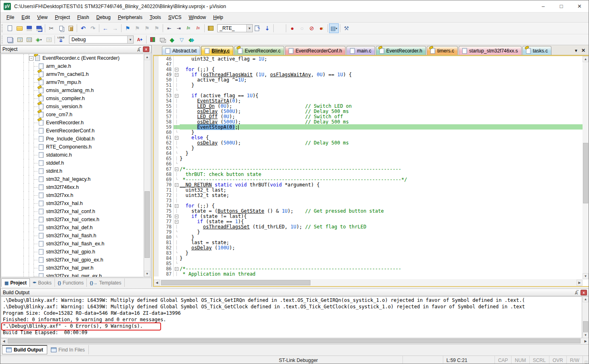 The height and width of the screenshot is (364, 589). Describe the element at coordinates (177, 185) in the screenshot. I see `fold-margin: −` at that location.